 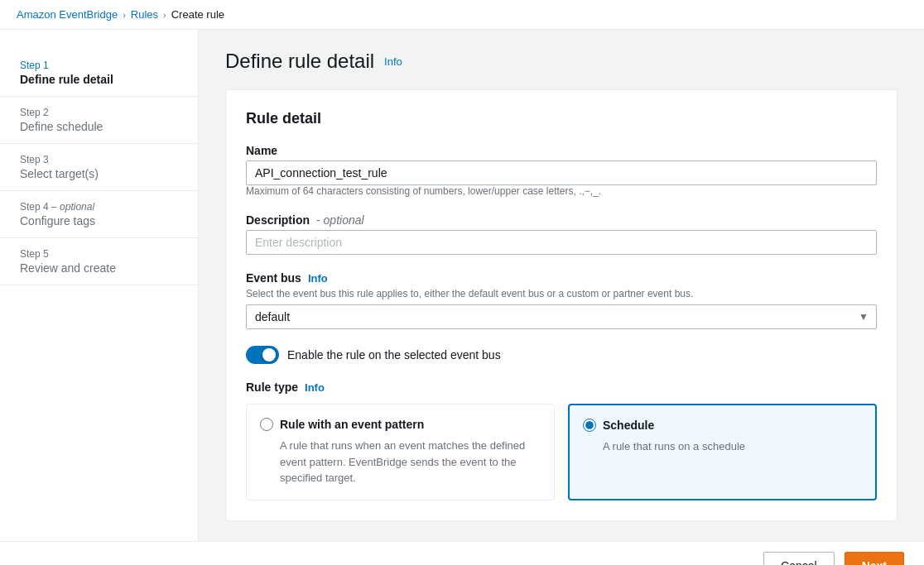 I want to click on breadcrumb-current: Create rule, so click(x=198, y=15).